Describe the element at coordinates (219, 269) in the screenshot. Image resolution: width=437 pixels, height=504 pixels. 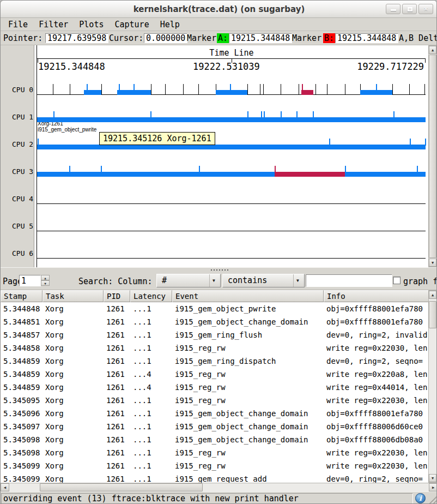
I see `pane-splitter` at that location.